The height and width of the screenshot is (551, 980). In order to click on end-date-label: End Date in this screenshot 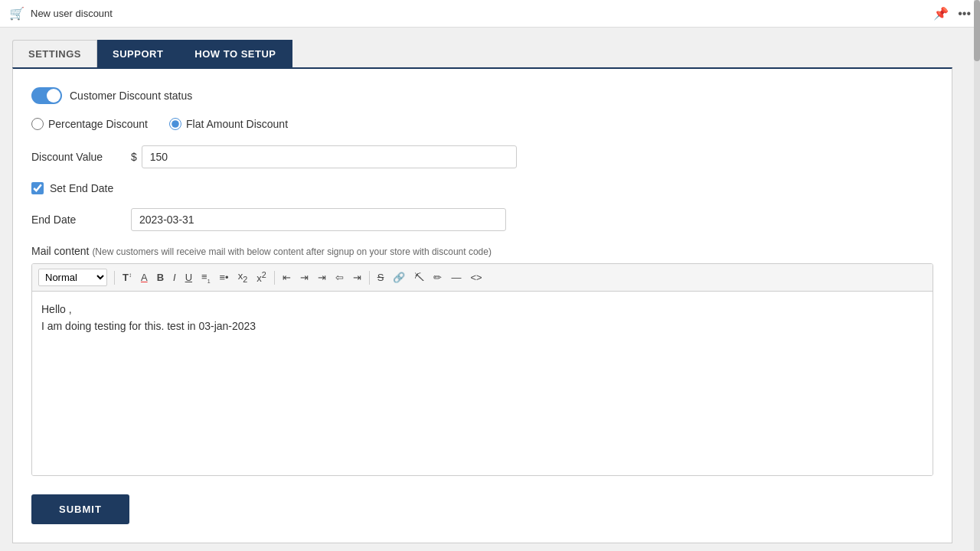, I will do `click(81, 220)`.